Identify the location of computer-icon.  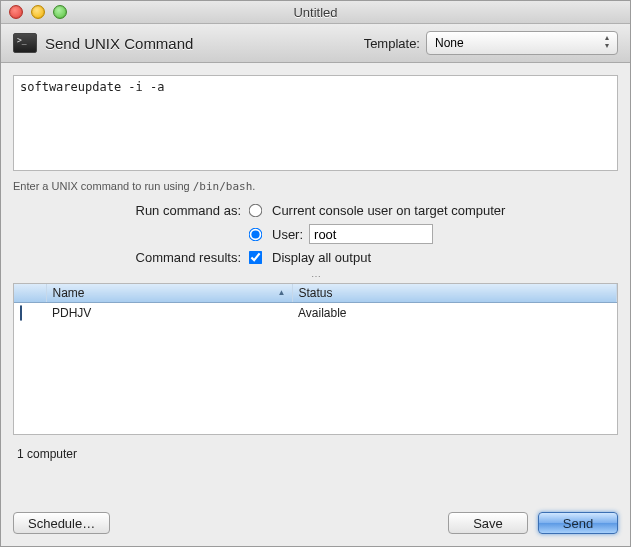
(29, 313).